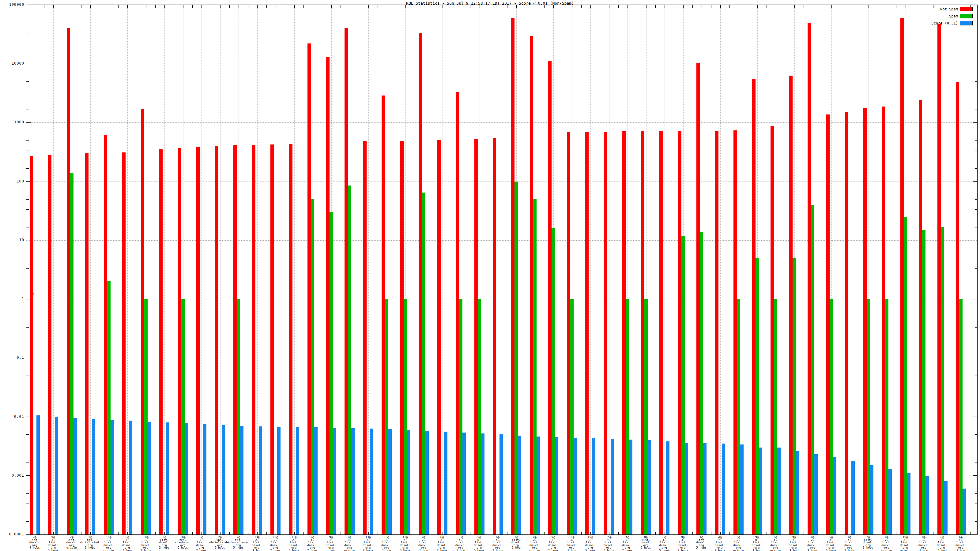  I want to click on y-tick-label: 0.0001, so click(17, 534).